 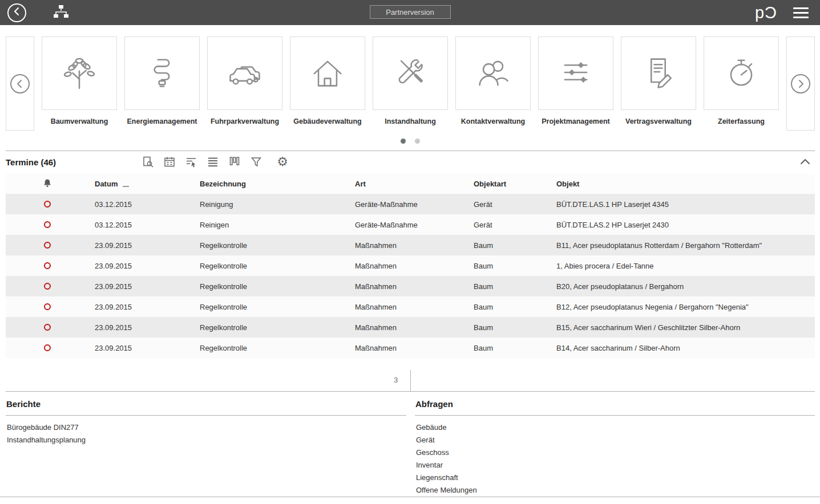 I want to click on abfrage-item: Offene Meldungen, so click(x=615, y=490).